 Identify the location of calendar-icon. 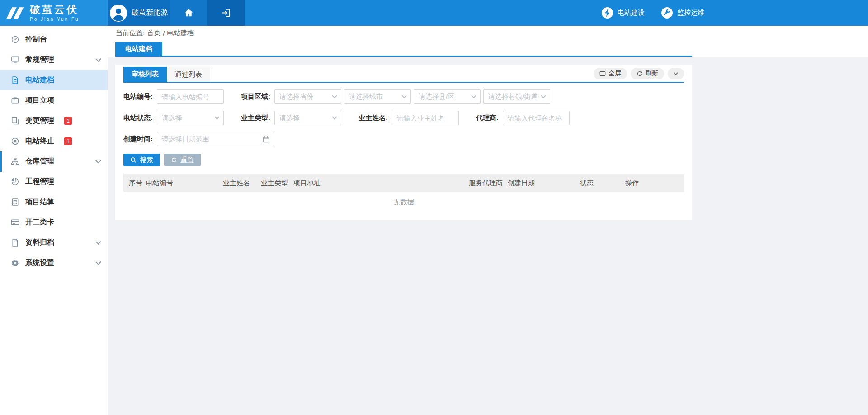
(266, 139).